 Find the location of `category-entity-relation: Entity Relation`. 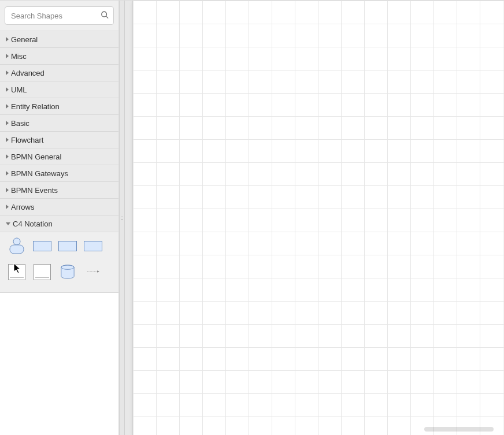

category-entity-relation: Entity Relation is located at coordinates (59, 106).